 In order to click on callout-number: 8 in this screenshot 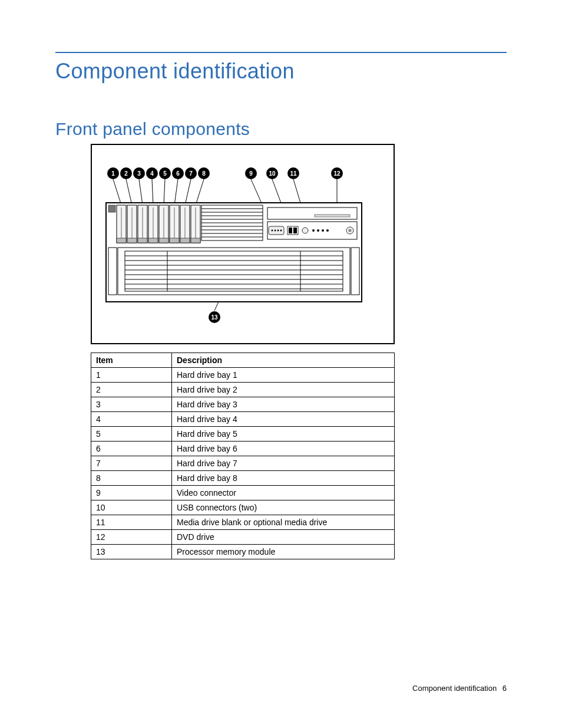, I will do `click(204, 173)`.